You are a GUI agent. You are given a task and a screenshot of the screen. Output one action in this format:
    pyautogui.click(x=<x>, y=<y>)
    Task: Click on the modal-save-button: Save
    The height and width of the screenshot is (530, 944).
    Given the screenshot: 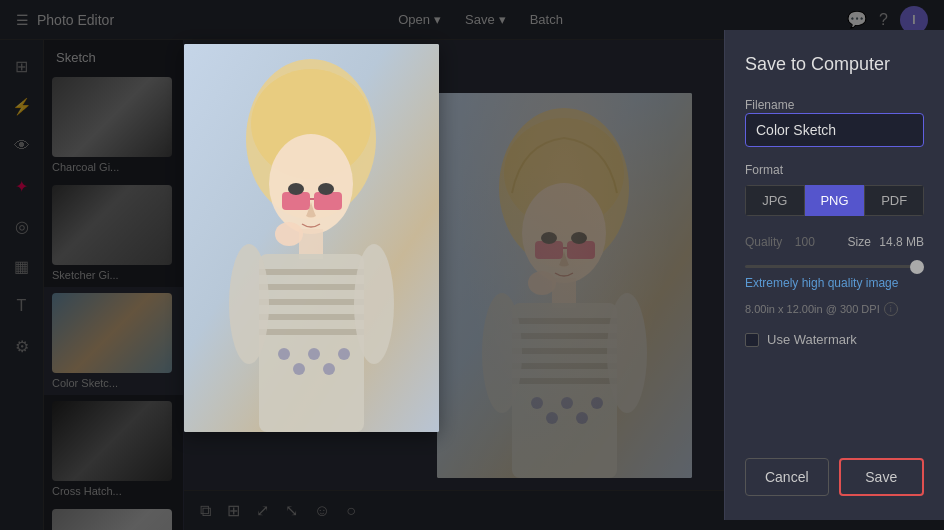 What is the action you would take?
    pyautogui.click(x=882, y=477)
    